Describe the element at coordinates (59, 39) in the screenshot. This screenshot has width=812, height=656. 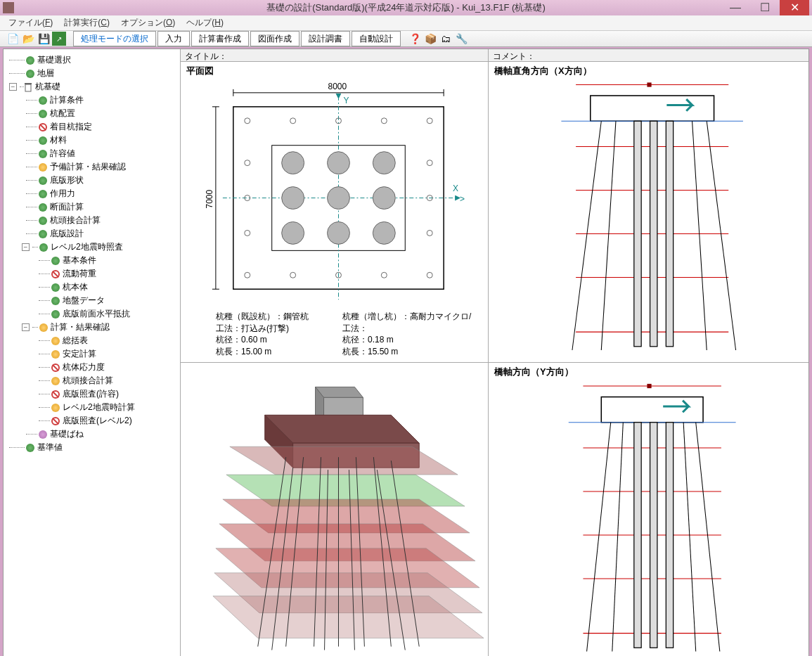
I see `export-icon: ↗` at that location.